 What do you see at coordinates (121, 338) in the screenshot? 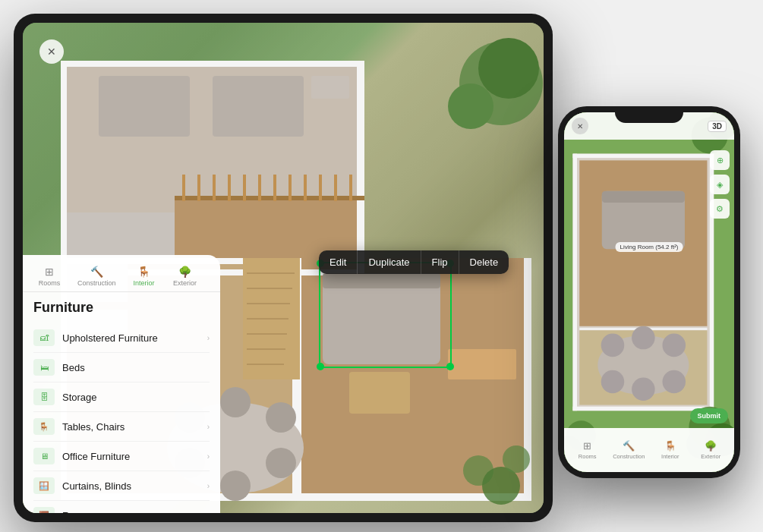
I see `list-item-upholstered: 🛋 Upholstered Furniture ›` at bounding box center [121, 338].